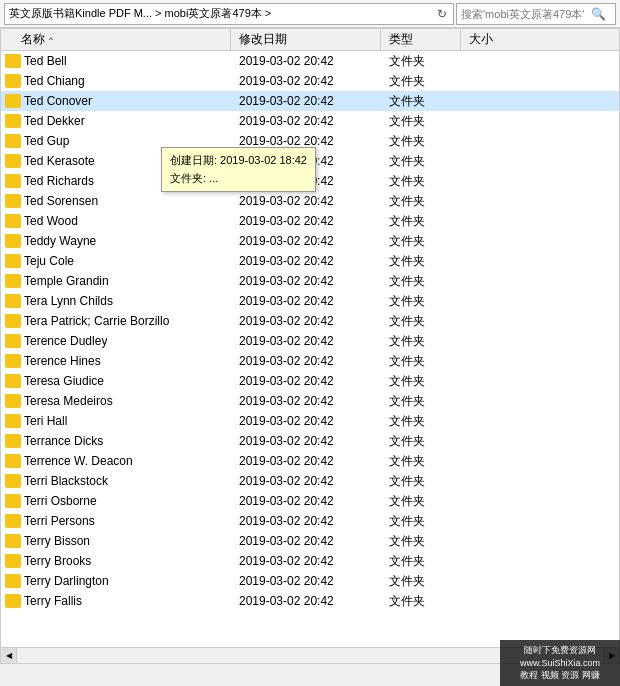 The width and height of the screenshot is (620, 686). Describe the element at coordinates (310, 181) in the screenshot. I see `table-row: Ted Richards 2019-03-02 20:42 文件夹` at that location.